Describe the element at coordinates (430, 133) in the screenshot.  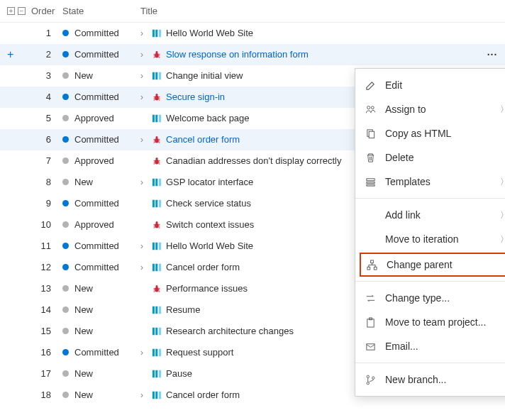
I see `menu-copy-html: Copy as HTML` at that location.